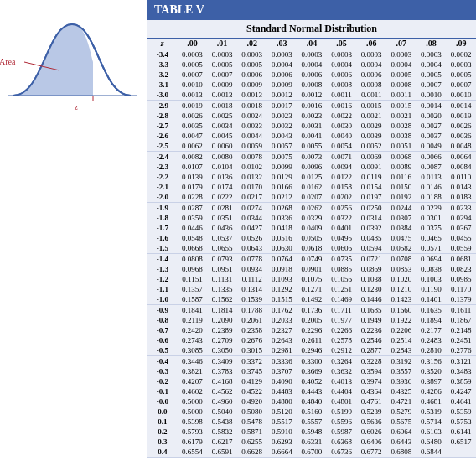 The width and height of the screenshot is (476, 466). Describe the element at coordinates (432, 350) in the screenshot. I see `value-cell: 0.2810` at that location.